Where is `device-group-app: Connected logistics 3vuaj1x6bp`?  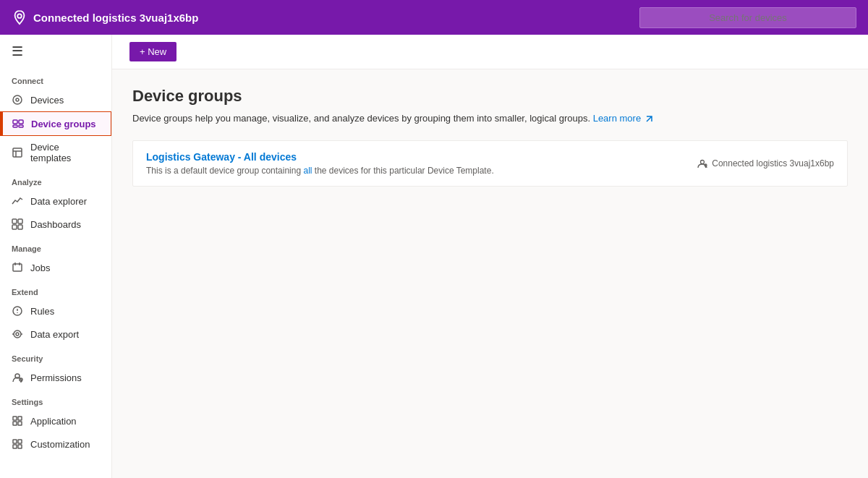 device-group-app: Connected logistics 3vuaj1x6bp is located at coordinates (765, 163).